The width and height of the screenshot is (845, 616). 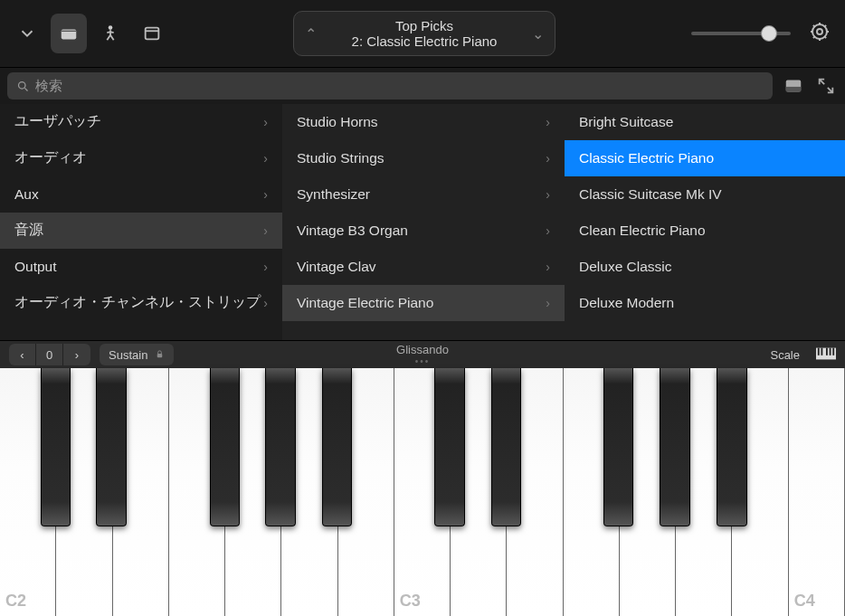 I want to click on list-item-label: Vintage Clav, so click(x=337, y=267).